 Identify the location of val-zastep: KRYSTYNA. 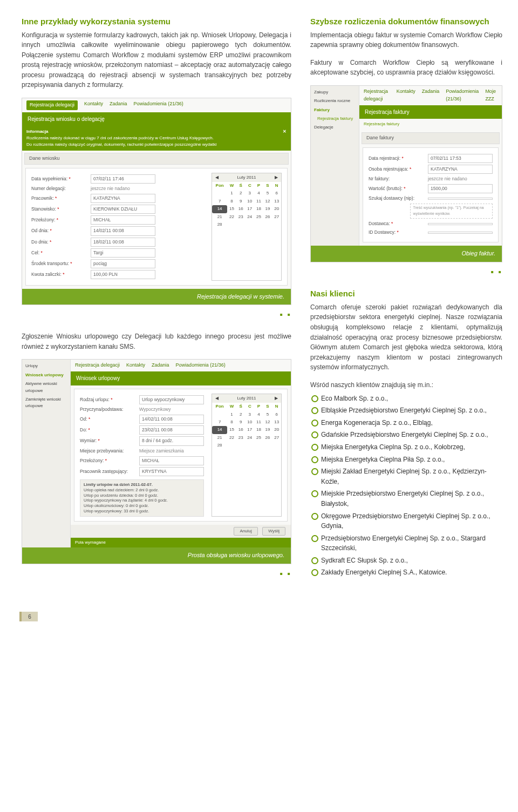
(172, 472).